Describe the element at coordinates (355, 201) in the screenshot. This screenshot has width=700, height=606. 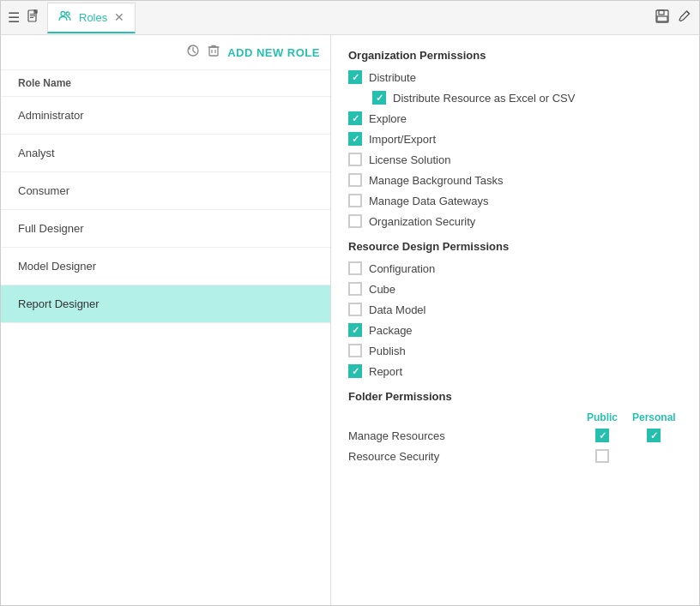
I see `checkbox-manage-data-gateways` at that location.